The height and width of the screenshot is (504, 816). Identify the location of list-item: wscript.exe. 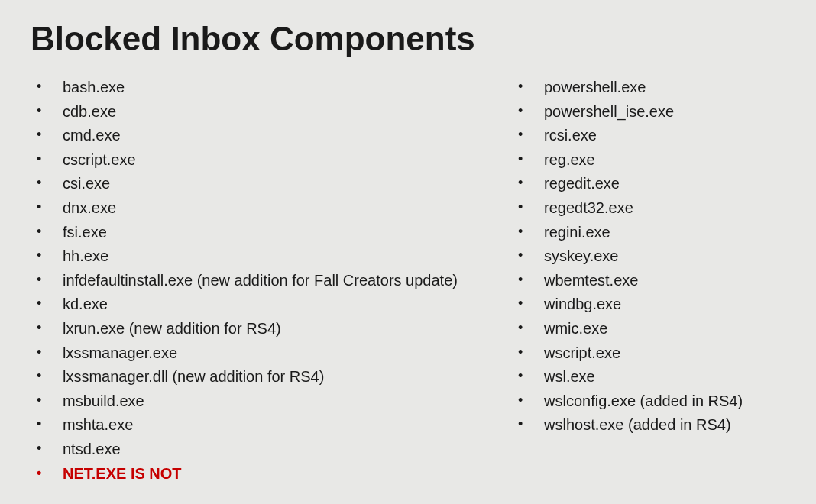
(649, 354).